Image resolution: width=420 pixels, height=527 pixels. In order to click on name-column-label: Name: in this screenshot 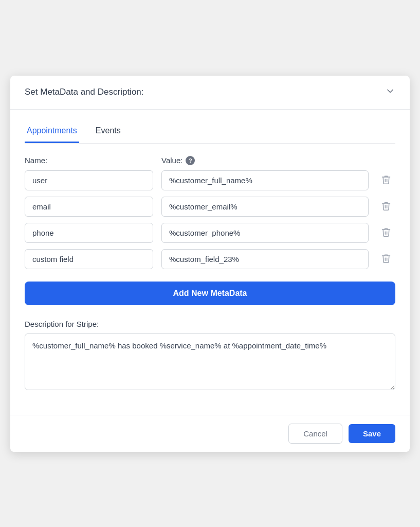, I will do `click(89, 161)`.